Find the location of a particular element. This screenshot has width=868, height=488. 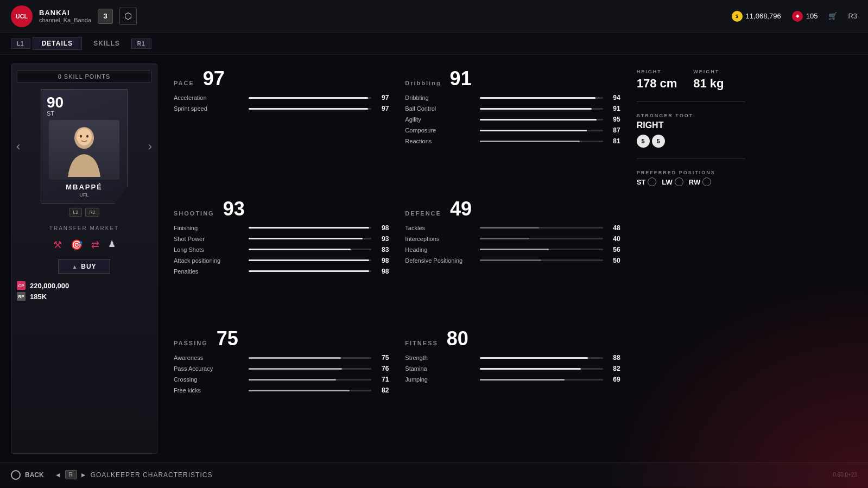

fitness-label: FITNESS is located at coordinates (421, 343).